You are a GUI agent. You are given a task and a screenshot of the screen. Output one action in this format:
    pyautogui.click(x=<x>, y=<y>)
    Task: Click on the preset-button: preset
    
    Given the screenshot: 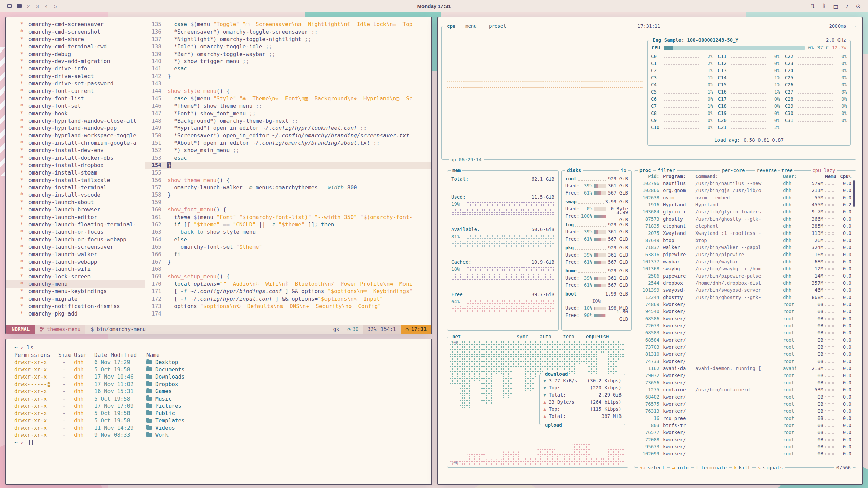 What is the action you would take?
    pyautogui.click(x=498, y=26)
    